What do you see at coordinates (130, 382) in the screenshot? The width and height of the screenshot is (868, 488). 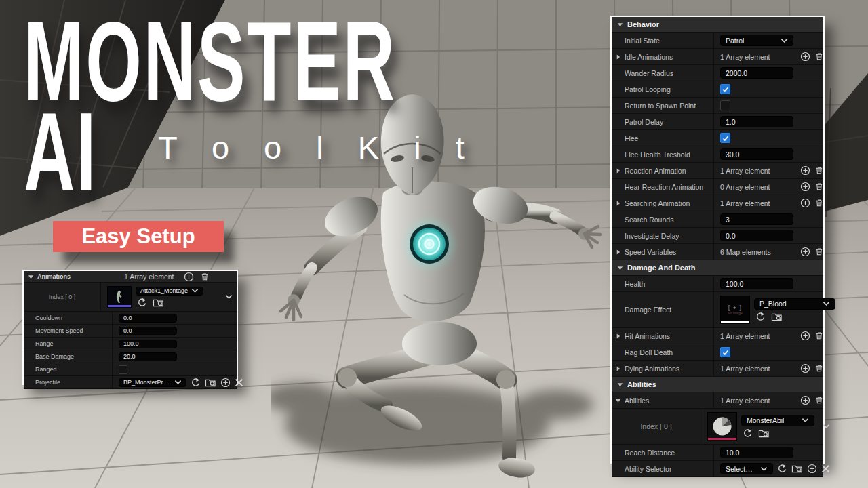 I see `property-row-projectile: ProjectileBP_MonsterProjectile` at bounding box center [130, 382].